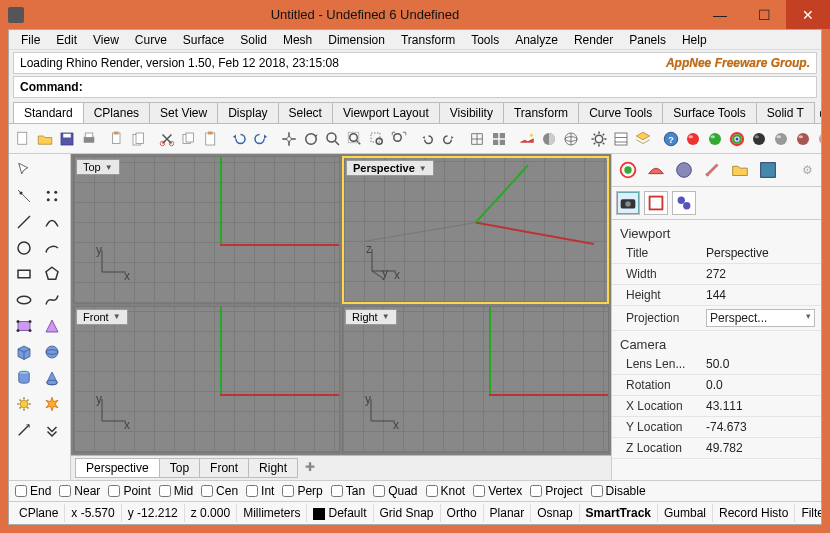 Image resolution: width=830 pixels, height=533 pixels. What do you see at coordinates (428, 40) in the screenshot?
I see `menu-transform: Transform` at bounding box center [428, 40].